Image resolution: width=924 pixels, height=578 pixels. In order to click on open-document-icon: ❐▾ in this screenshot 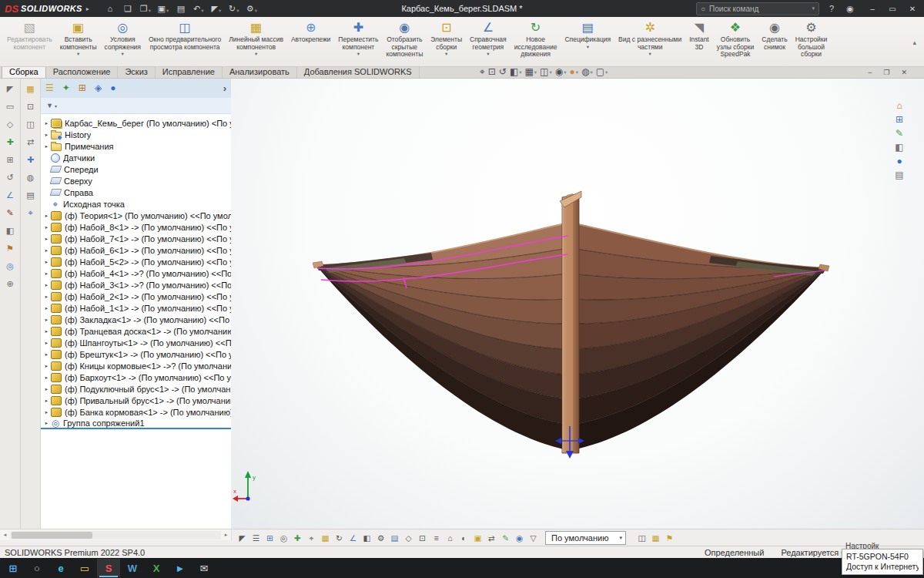, I will do `click(146, 8)`.